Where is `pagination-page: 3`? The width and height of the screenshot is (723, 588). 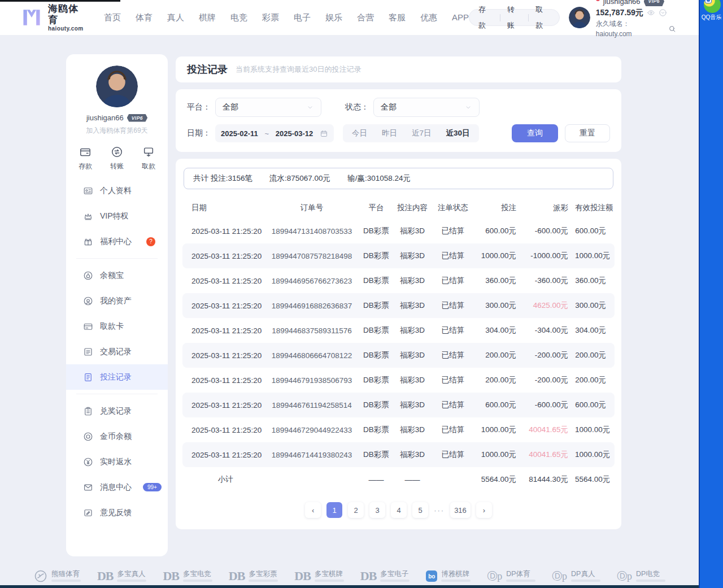 pagination-page: 3 is located at coordinates (377, 510).